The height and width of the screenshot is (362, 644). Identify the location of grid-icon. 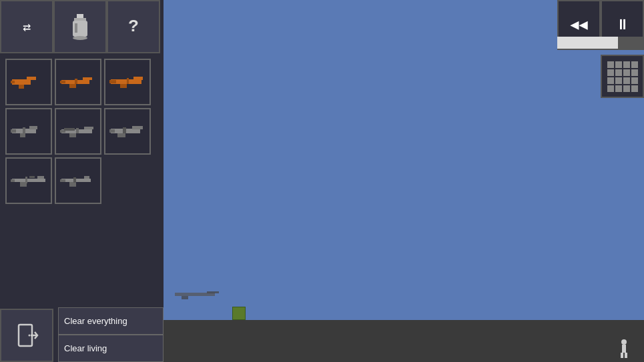
(623, 77).